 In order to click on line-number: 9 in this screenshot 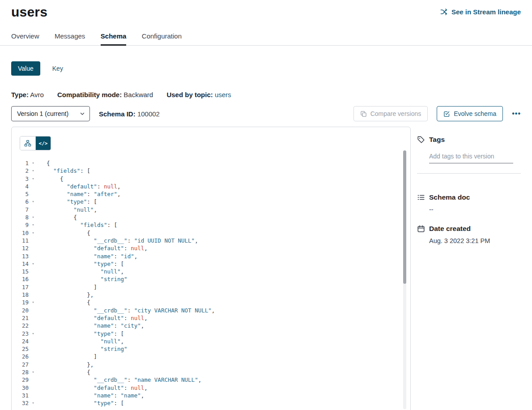, I will do `click(20, 225)`.